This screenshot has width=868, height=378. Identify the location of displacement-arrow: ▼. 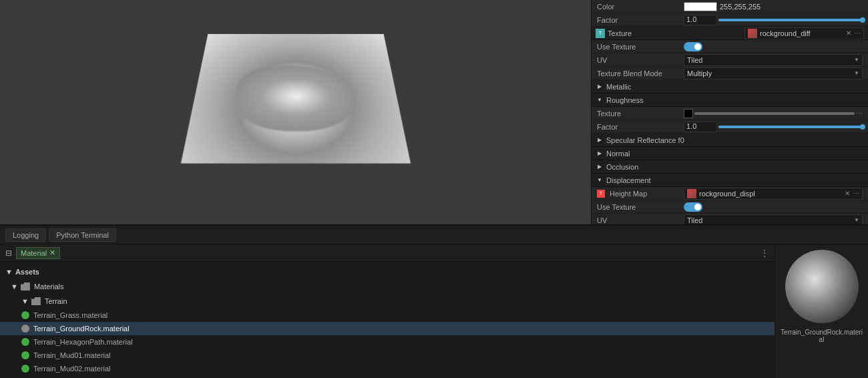
(600, 180).